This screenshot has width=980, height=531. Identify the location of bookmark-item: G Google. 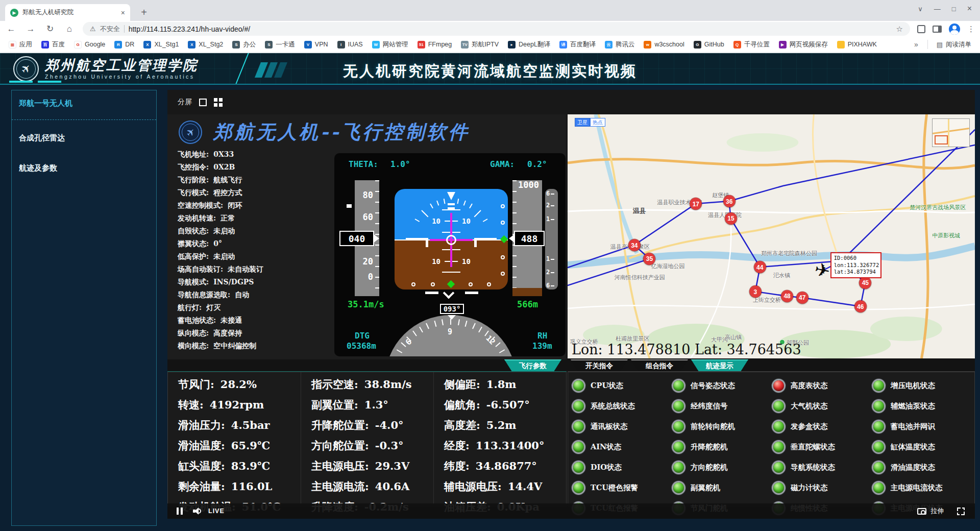
(90, 45).